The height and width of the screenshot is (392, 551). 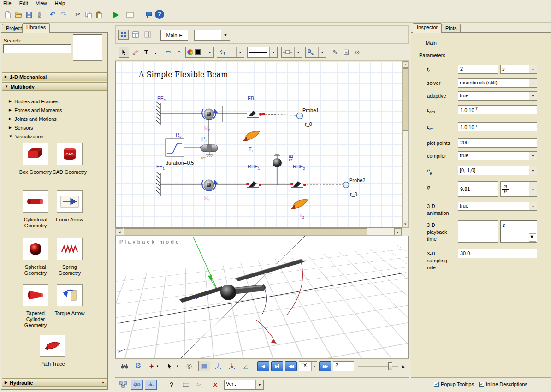 I want to click on tab-plots: Plots, so click(x=451, y=29).